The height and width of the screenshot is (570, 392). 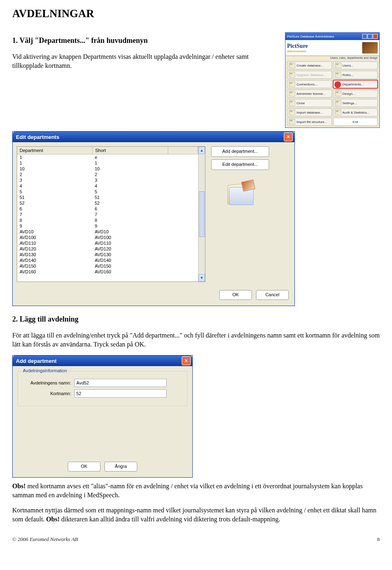 What do you see at coordinates (108, 209) in the screenshot?
I see `table-row: 66` at bounding box center [108, 209].